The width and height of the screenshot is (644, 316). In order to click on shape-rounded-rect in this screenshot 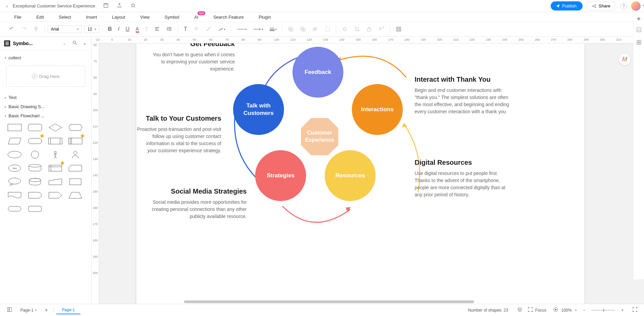, I will do `click(35, 127)`.